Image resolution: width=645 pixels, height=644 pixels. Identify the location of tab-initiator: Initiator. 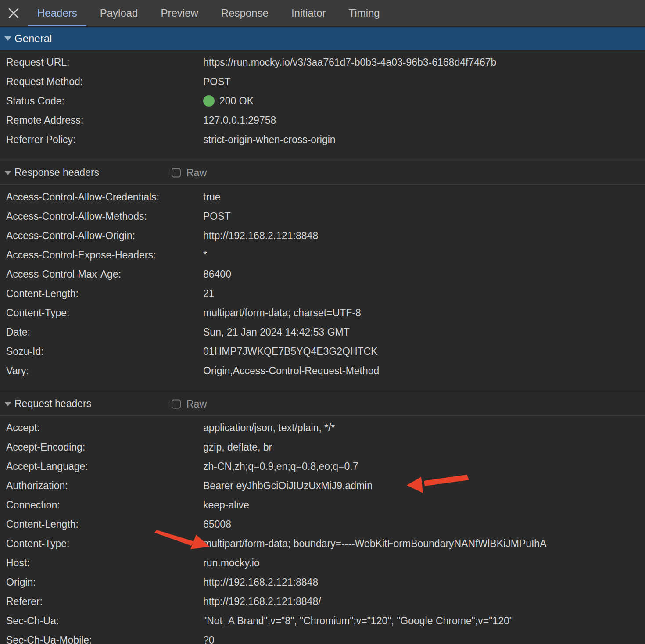
(309, 13).